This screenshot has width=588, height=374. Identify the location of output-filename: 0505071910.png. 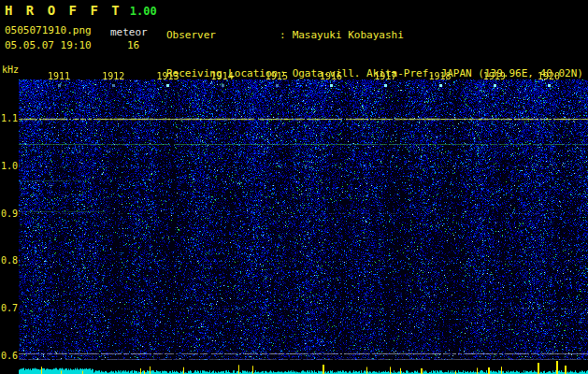
(49, 30).